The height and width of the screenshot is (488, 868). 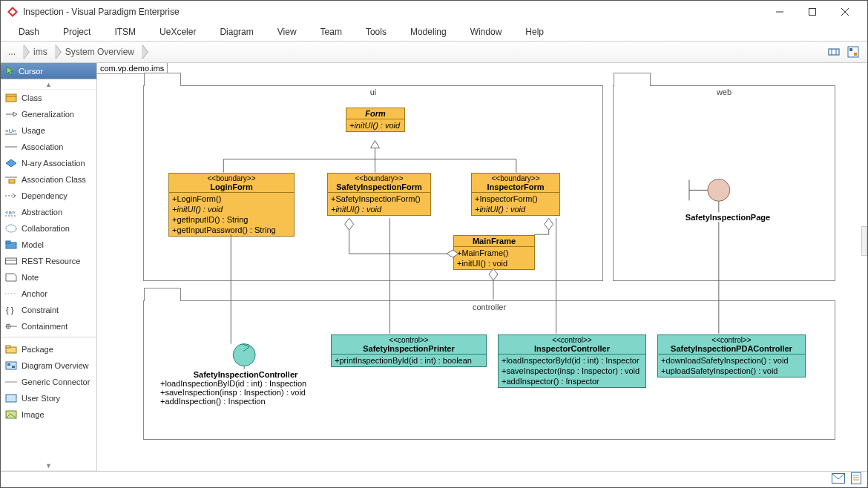 I want to click on gconn-icon, so click(x=11, y=382).